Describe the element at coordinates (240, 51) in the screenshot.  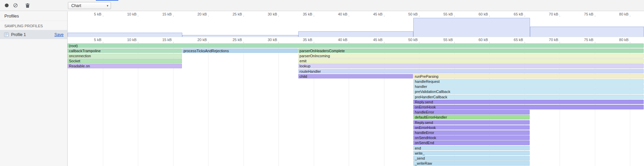
I see `flame-bar: processTicksAndRejections` at that location.